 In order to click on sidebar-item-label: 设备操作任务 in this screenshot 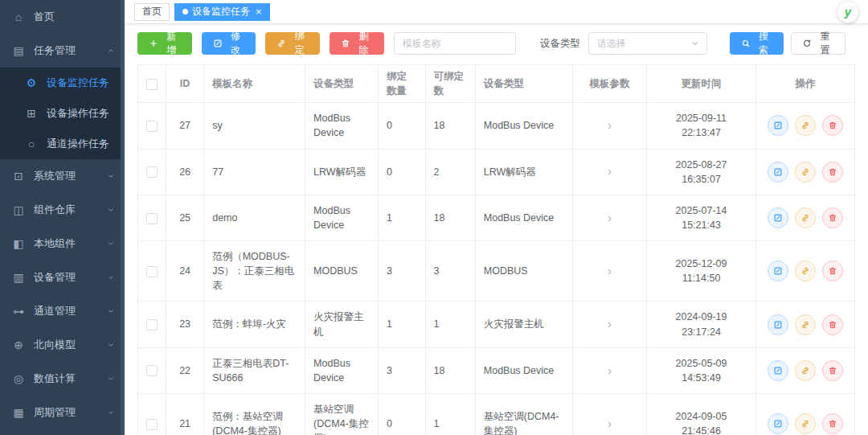, I will do `click(78, 113)`.